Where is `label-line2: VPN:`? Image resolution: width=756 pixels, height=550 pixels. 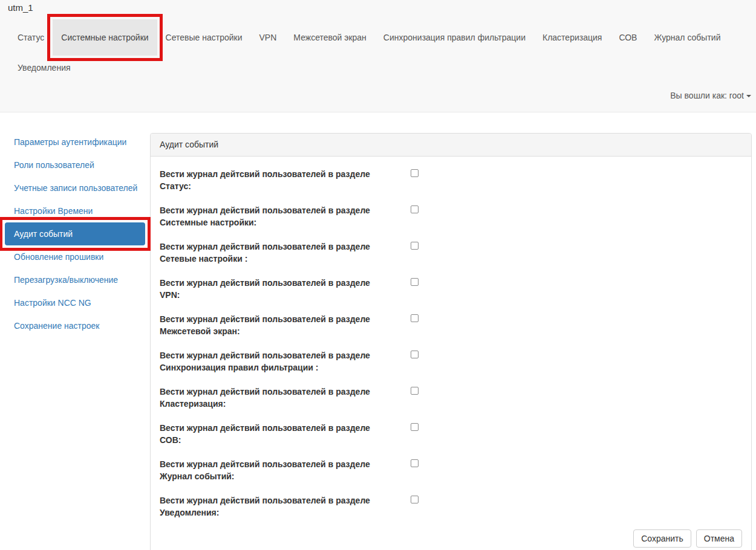 label-line2: VPN: is located at coordinates (169, 295).